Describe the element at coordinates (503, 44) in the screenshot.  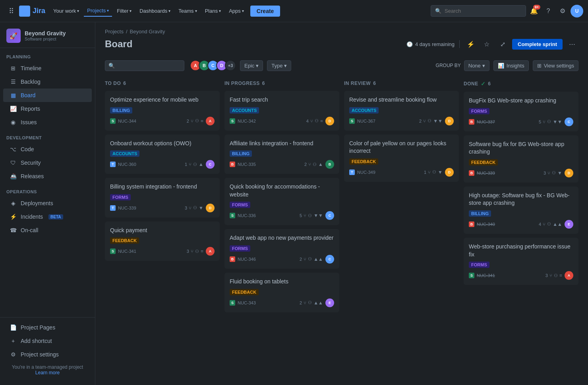
I see `expand-button: ⤢` at that location.